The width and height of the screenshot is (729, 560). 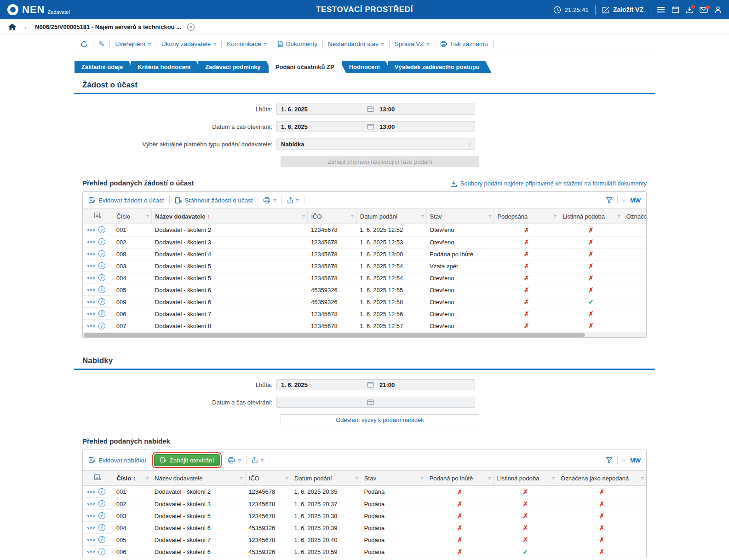 What do you see at coordinates (334, 335) in the screenshot?
I see `scrollbar-thumb` at bounding box center [334, 335].